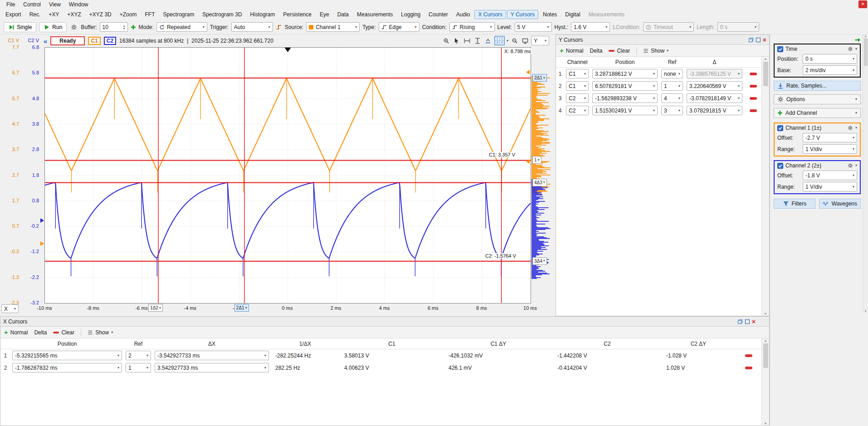  Describe the element at coordinates (67, 356) in the screenshot. I see `x-position-input: -5.329215565 ms▾` at that location.